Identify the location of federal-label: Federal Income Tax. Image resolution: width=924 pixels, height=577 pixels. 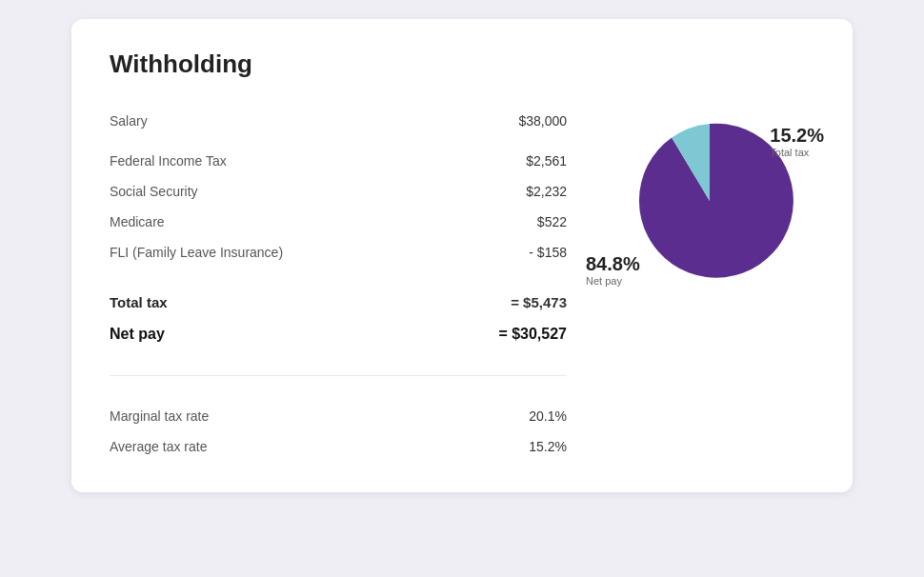
(168, 161).